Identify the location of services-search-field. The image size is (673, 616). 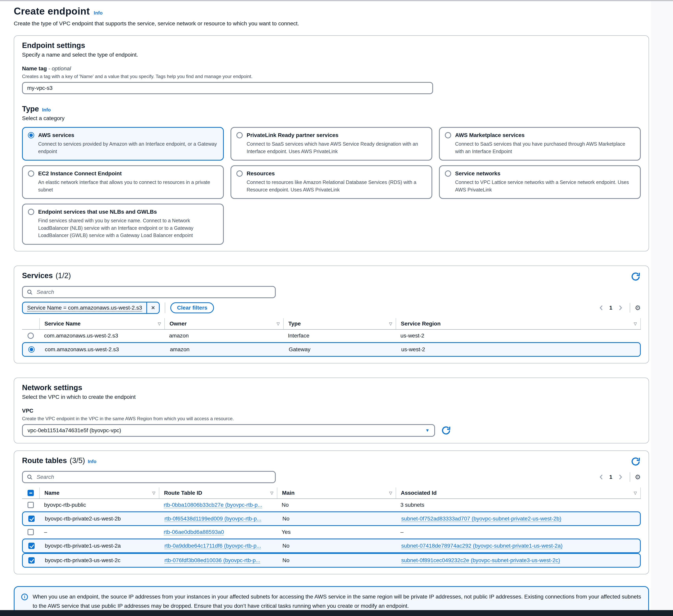
(154, 292).